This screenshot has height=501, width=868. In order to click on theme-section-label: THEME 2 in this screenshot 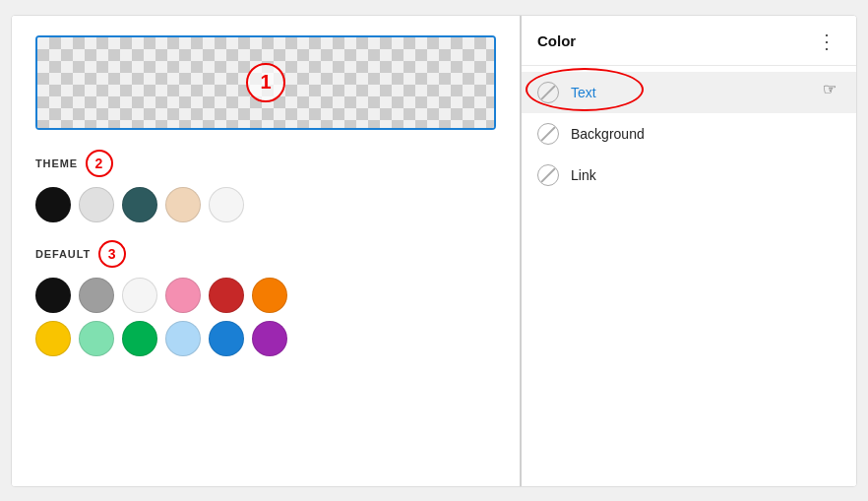, I will do `click(266, 163)`.